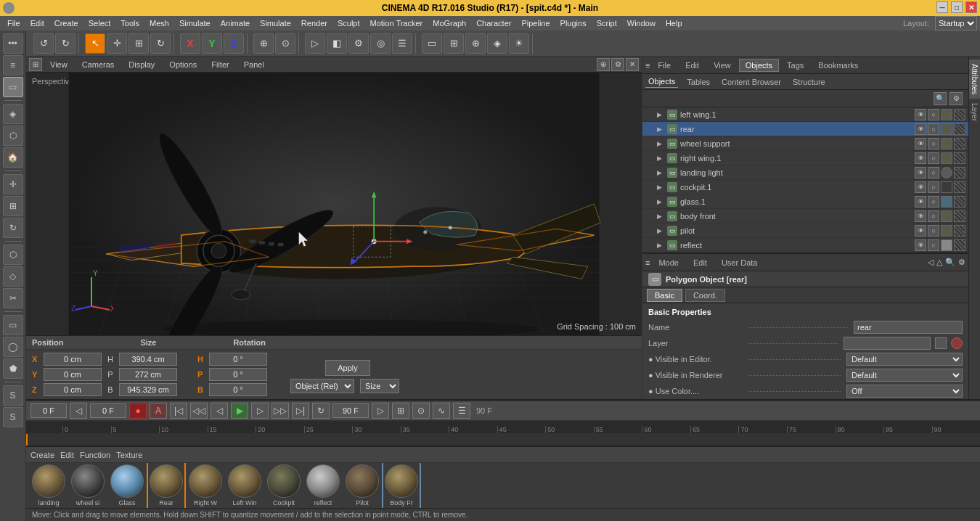 This screenshot has height=521, width=980. I want to click on tool-model: ◈, so click(13, 114).